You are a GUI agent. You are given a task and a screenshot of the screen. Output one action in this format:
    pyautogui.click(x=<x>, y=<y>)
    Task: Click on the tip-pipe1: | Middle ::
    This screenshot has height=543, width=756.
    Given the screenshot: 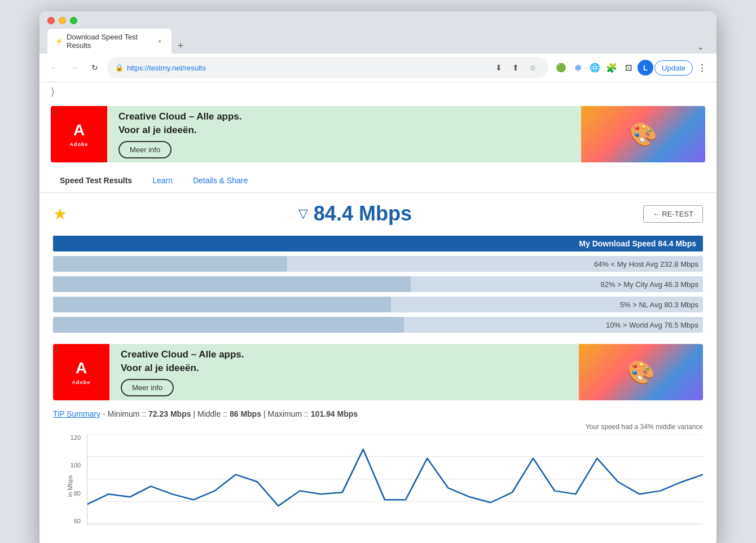 What is the action you would take?
    pyautogui.click(x=210, y=414)
    